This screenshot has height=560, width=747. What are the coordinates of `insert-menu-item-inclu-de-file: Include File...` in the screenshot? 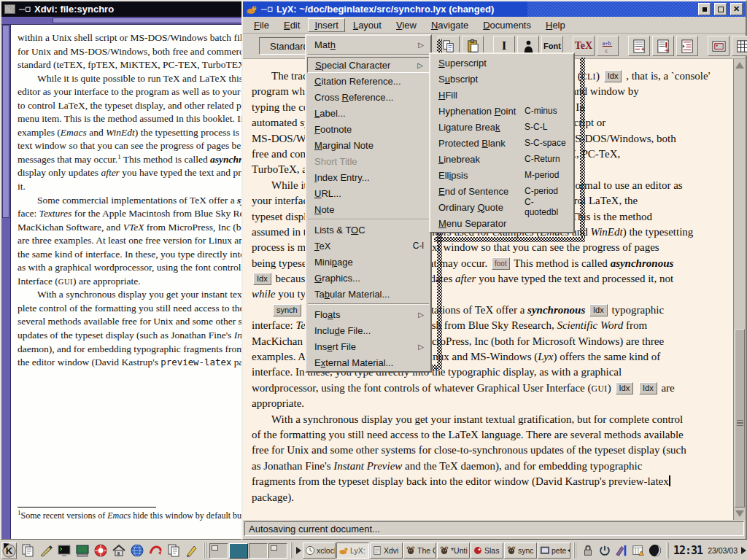 It's located at (368, 330).